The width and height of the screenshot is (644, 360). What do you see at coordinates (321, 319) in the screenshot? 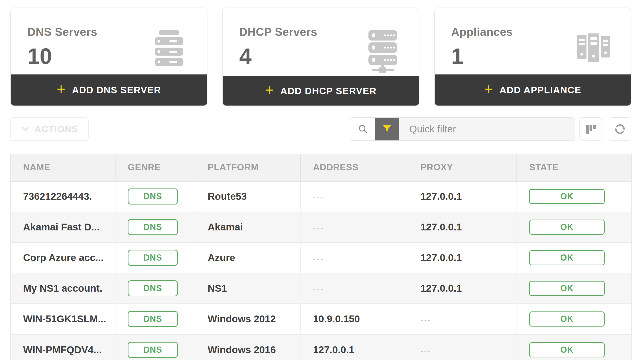
I see `table-row: WIN-51GK1SLM... DNS Windows 2012 10.9.0.…` at bounding box center [321, 319].